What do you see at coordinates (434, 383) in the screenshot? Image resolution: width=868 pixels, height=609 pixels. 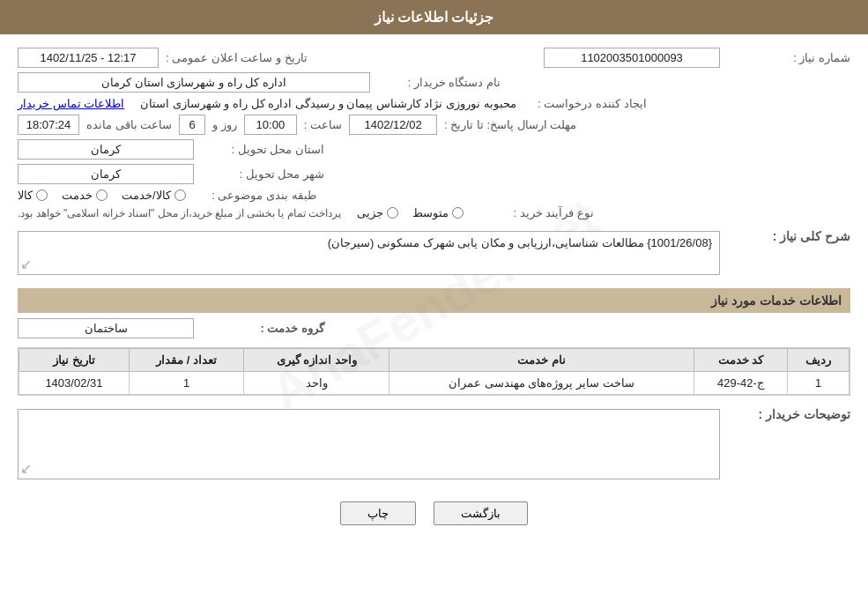 I see `table-row: 1 ج-42-429 ساخت سایر پروژه‌های مهندسی عم…` at bounding box center [434, 383].